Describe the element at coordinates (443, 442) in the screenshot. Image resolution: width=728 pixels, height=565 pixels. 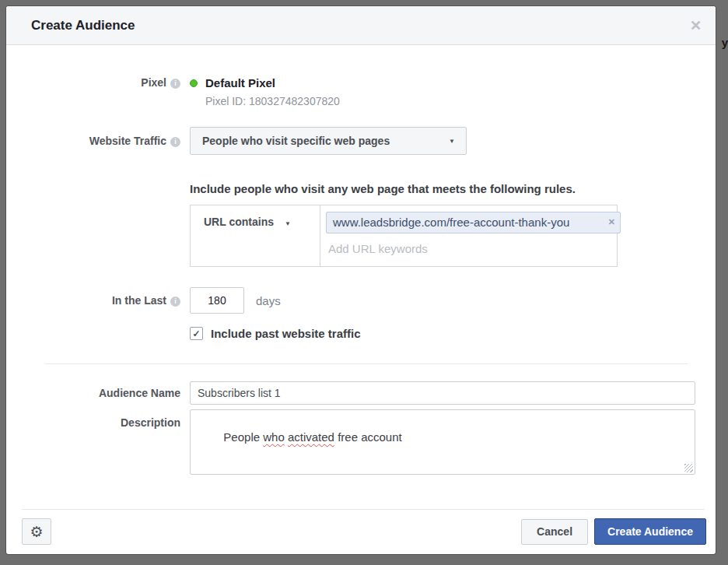
I see `description-textarea: People who activated free account` at that location.